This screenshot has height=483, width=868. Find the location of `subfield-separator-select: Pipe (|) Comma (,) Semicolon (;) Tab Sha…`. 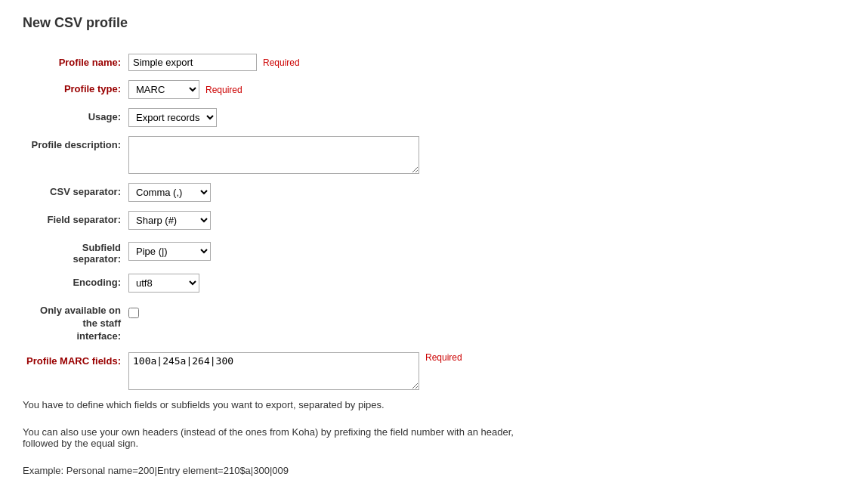

subfield-separator-select: Pipe (|) Comma (,) Semicolon (;) Tab Sha… is located at coordinates (169, 251).